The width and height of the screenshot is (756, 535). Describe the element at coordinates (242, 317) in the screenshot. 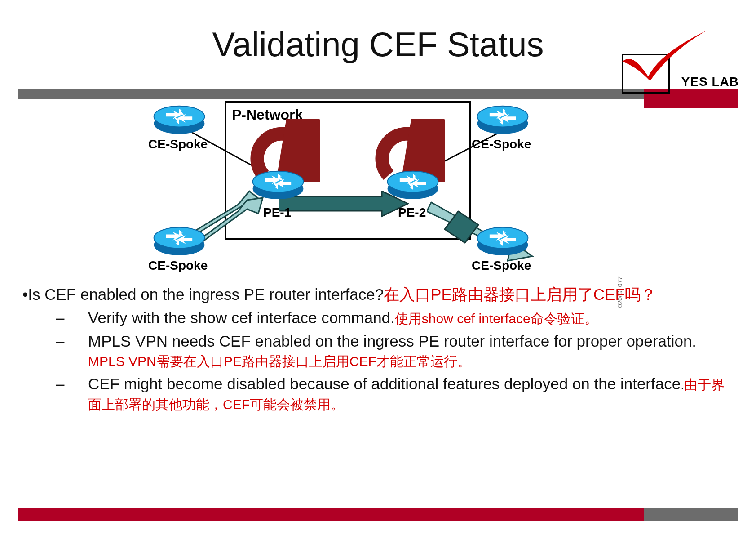

I see `sub-1-en: Verify with the show cef interface comma…` at that location.